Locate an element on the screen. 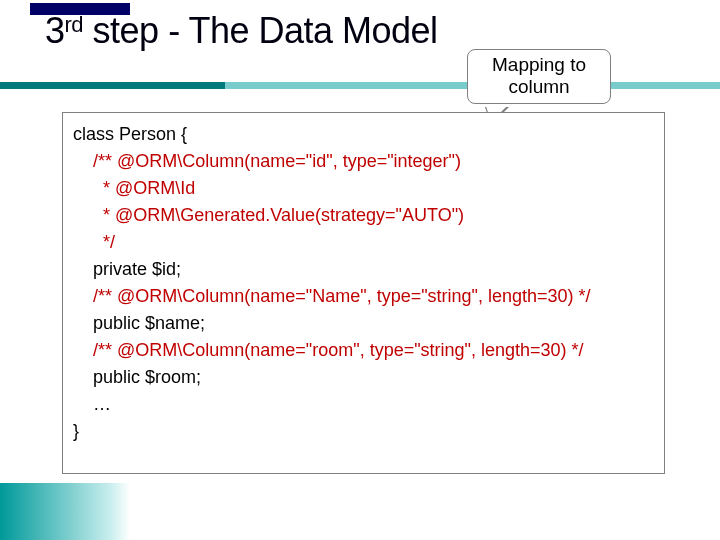  code-line: /** @ORM\Column(name="id", type="integer… is located at coordinates (364, 162).